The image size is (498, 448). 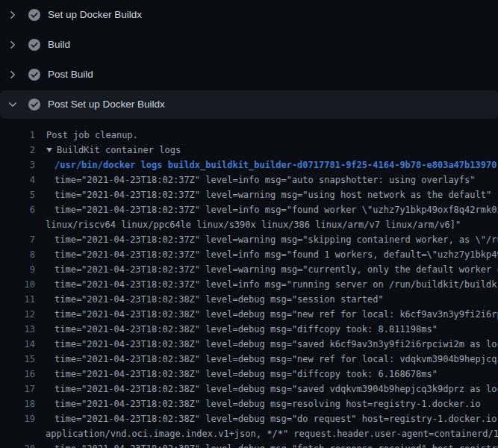 What do you see at coordinates (18, 344) in the screenshot?
I see `log-line-number: 14` at bounding box center [18, 344].